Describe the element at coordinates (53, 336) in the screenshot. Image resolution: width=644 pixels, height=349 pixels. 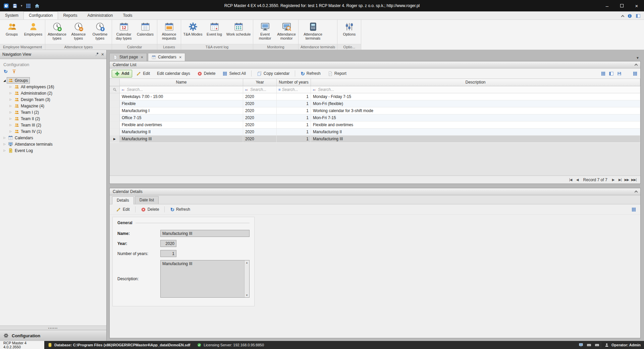
I see `sidebar-footer-configuration: Configuration` at that location.